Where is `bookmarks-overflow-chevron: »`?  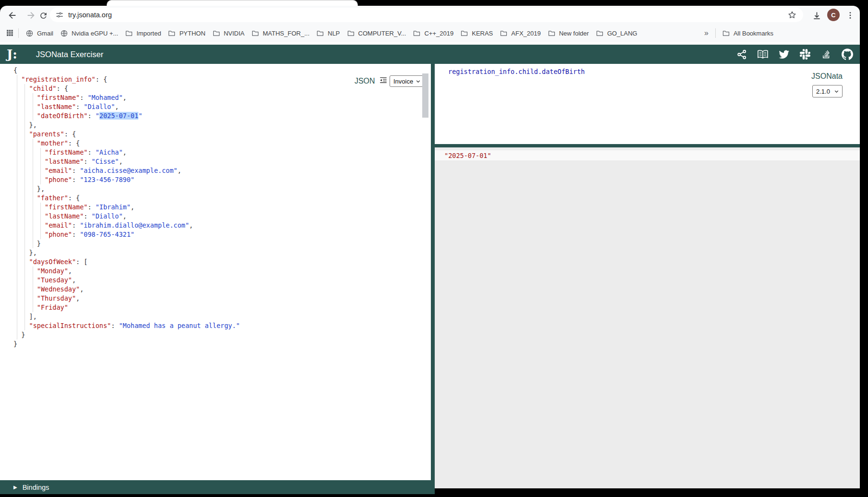 bookmarks-overflow-chevron: » is located at coordinates (706, 33).